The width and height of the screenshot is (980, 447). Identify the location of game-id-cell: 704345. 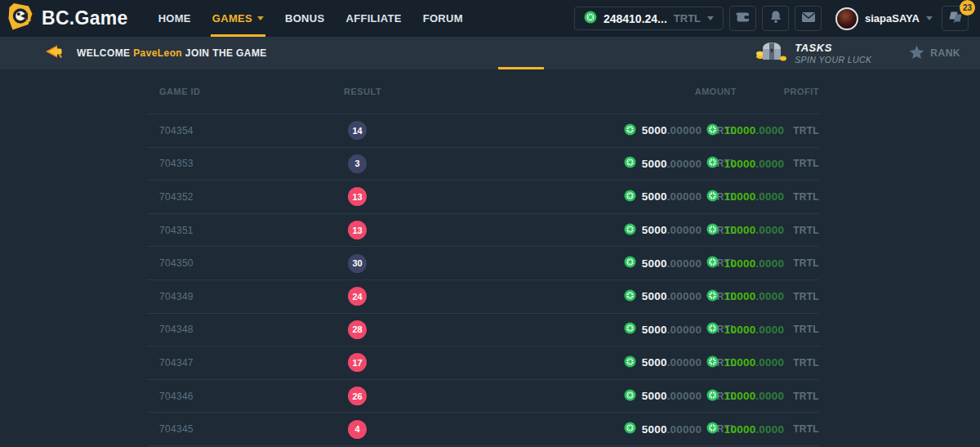
(239, 429).